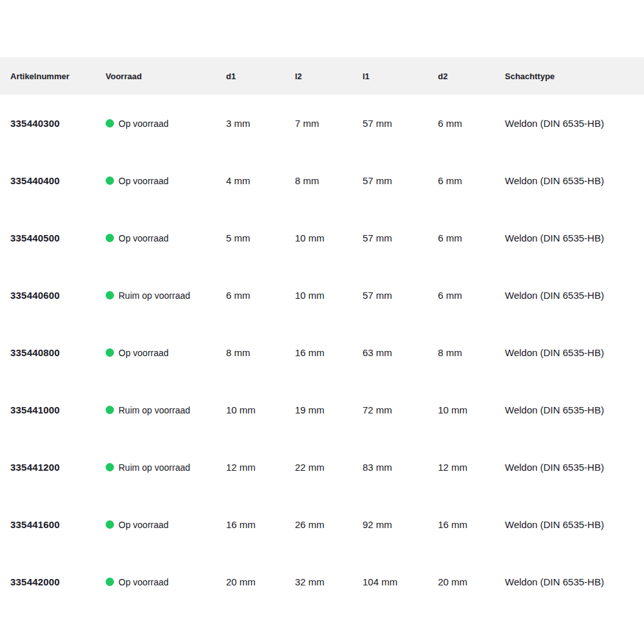 Image resolution: width=644 pixels, height=644 pixels. I want to click on cell-artikelnummer: 335440500, so click(58, 238).